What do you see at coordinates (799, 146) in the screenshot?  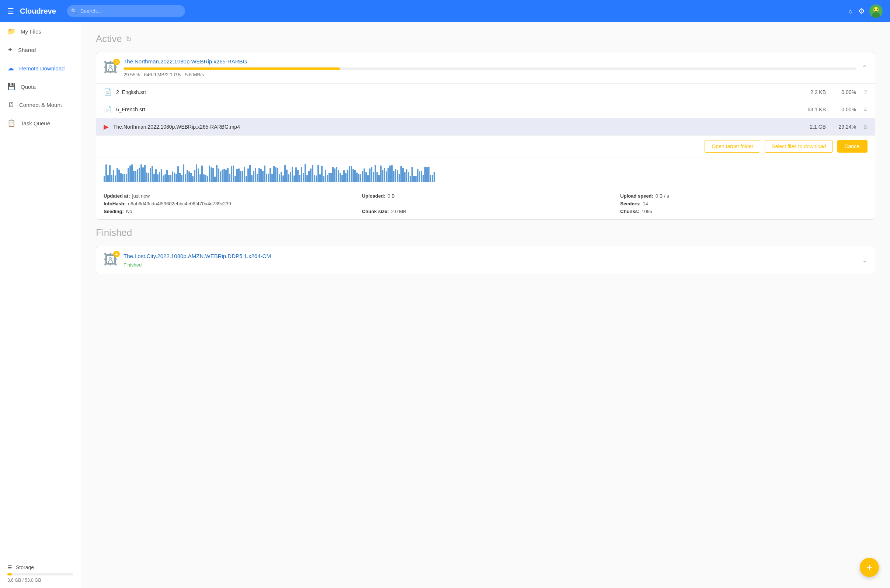 I see `select-files-button: Select files to download` at bounding box center [799, 146].